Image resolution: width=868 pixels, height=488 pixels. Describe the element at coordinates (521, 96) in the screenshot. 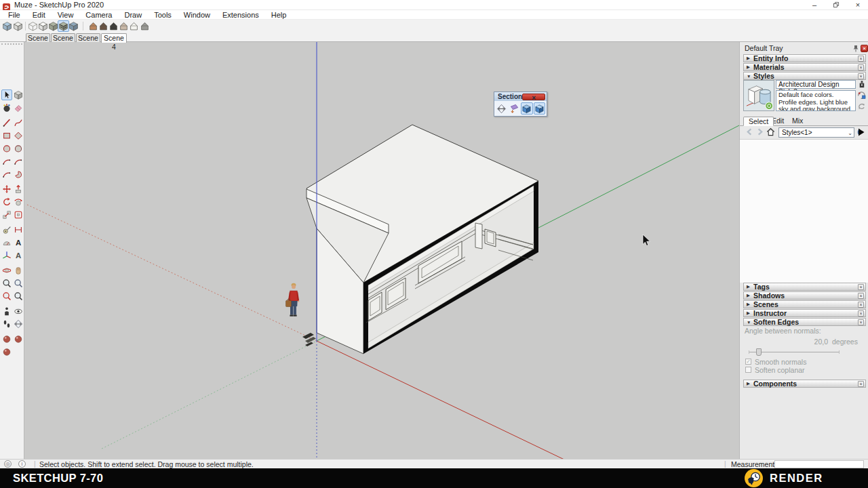

I see `section-toolbar-titlebar: Section ×` at that location.